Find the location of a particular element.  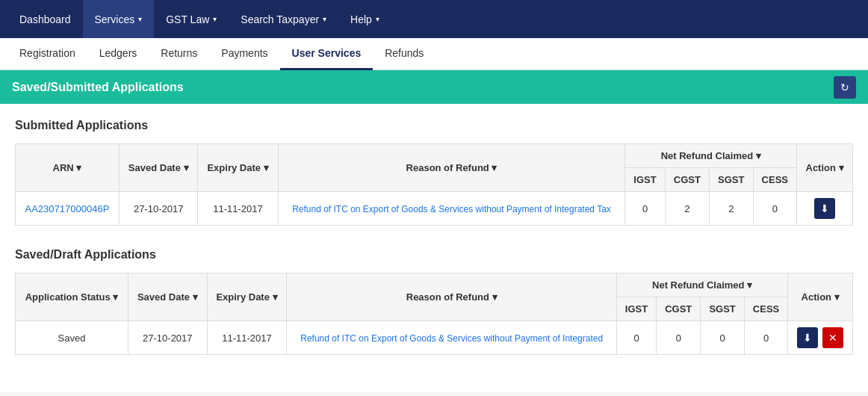

reason-draft-sort-icon: ▾ is located at coordinates (495, 297).